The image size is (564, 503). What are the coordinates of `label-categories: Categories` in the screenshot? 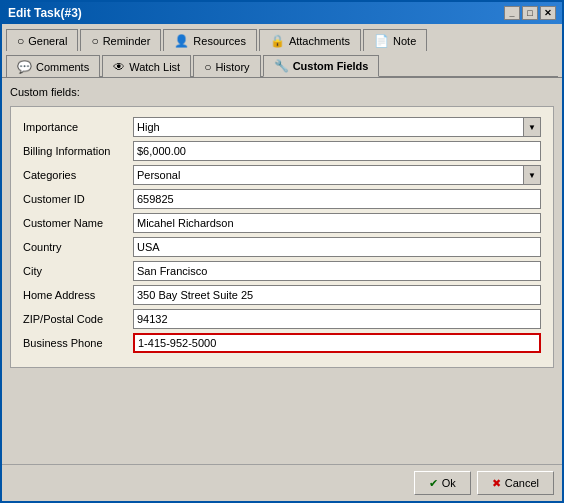 It's located at (78, 175).